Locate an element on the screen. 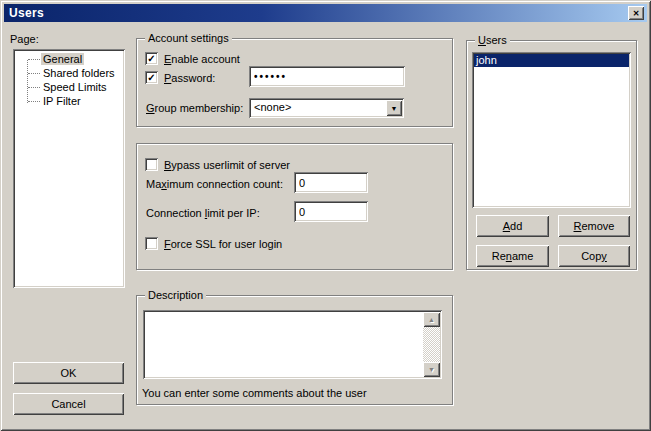 The width and height of the screenshot is (651, 431). account-settings-group-title: Account settings is located at coordinates (188, 38).